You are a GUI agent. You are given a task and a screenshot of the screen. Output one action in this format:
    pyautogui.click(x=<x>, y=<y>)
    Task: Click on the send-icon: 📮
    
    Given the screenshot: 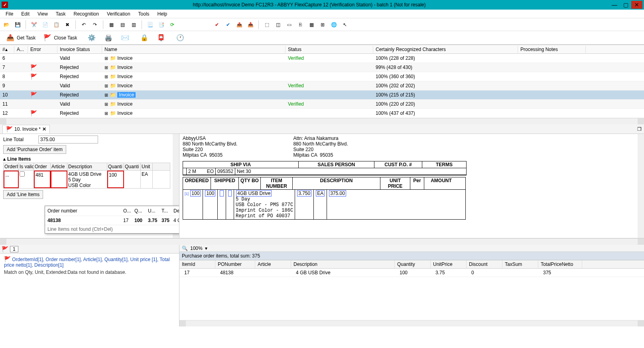 What is the action you would take?
    pyautogui.click(x=161, y=38)
    